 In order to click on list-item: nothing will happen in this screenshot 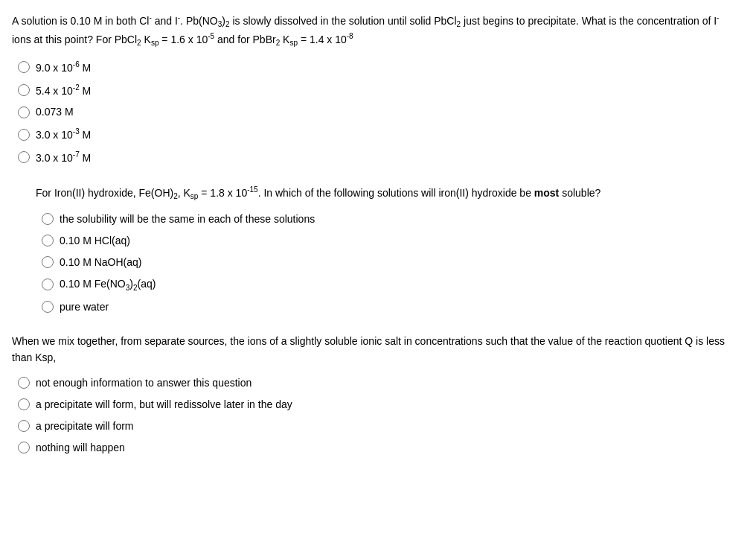, I will do `click(381, 448)`.